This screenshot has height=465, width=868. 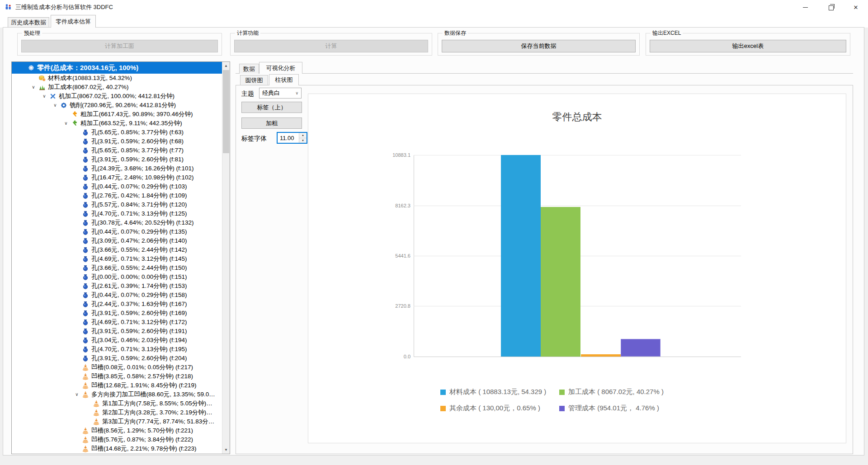 What do you see at coordinates (139, 286) in the screenshot?
I see `tree-item-label: 孔(2.61元, 0.39%; 1.74分钟) (f:153)` at bounding box center [139, 286].